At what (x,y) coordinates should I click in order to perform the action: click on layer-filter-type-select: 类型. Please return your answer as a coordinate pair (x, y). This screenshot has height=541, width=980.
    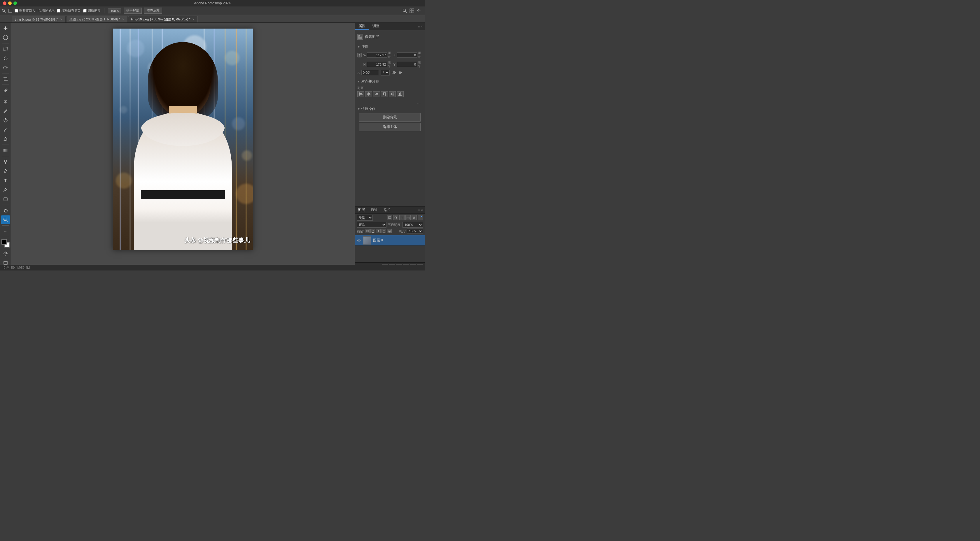
    Looking at the image, I should click on (365, 217).